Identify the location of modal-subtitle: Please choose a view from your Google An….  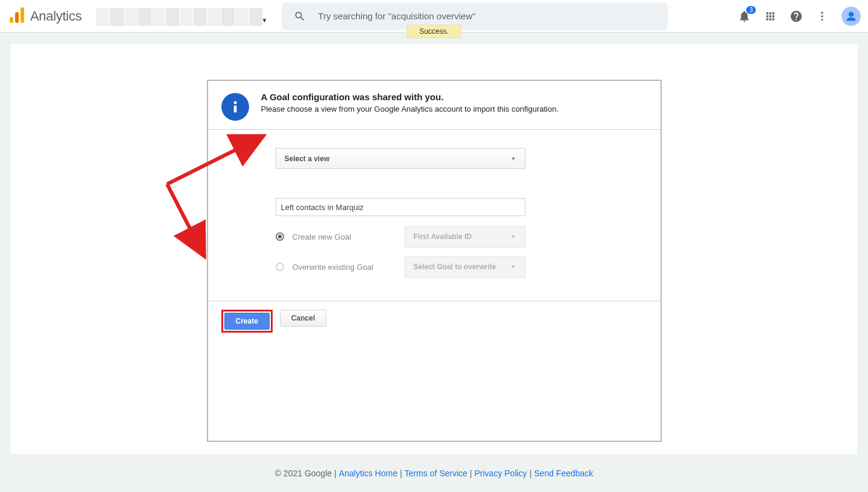
(410, 109).